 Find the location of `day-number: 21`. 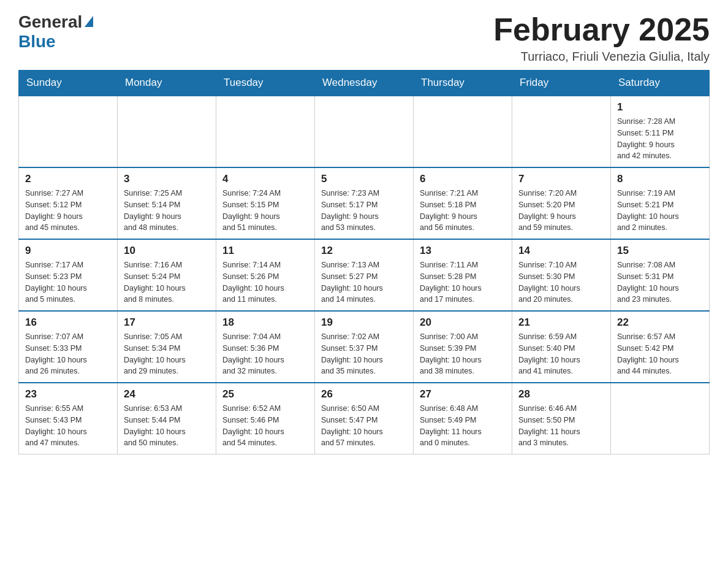

day-number: 21 is located at coordinates (561, 323).